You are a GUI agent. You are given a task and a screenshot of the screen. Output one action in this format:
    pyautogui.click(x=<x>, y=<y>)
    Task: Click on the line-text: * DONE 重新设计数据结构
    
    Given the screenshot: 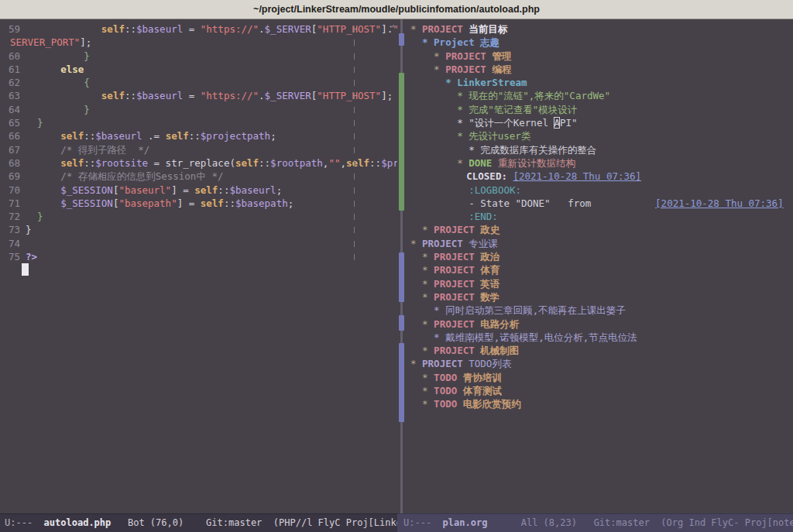 What is the action you would take?
    pyautogui.click(x=491, y=163)
    